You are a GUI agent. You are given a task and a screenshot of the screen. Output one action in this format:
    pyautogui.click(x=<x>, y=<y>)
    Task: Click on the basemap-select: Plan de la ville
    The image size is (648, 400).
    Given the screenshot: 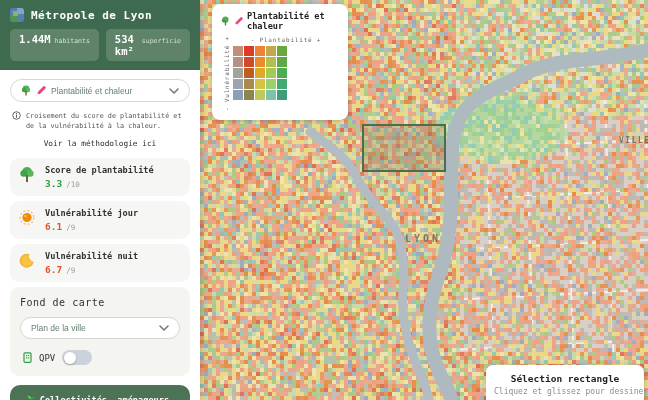 What is the action you would take?
    pyautogui.click(x=100, y=328)
    